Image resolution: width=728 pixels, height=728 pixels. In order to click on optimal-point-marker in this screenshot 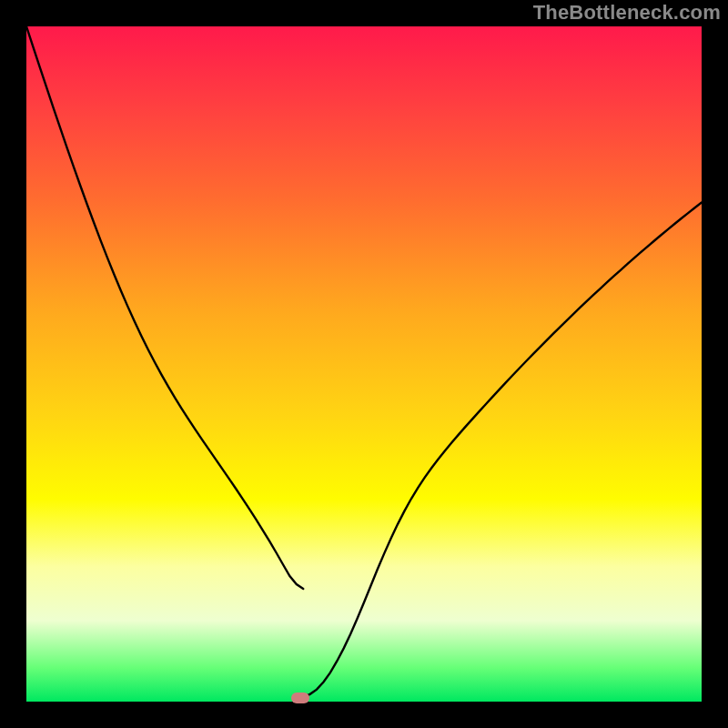, I will do `click(300, 698)`.